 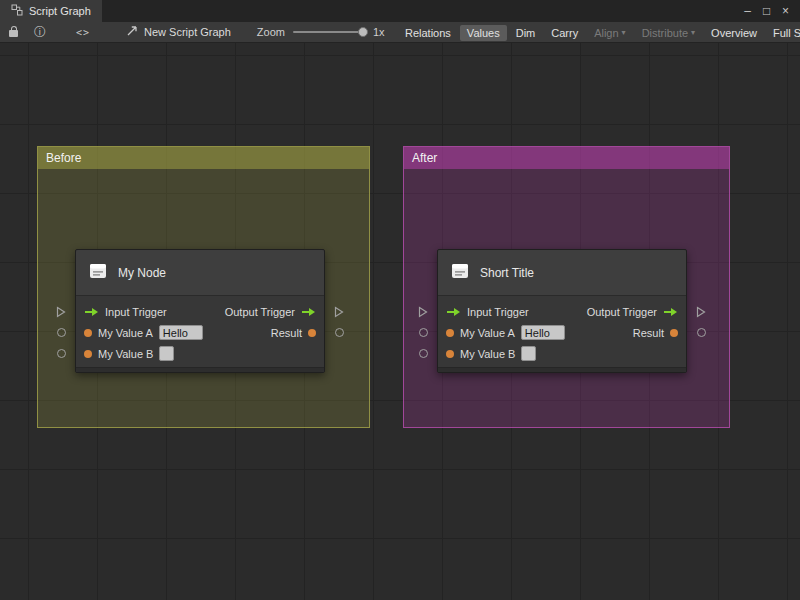 What do you see at coordinates (507, 273) in the screenshot?
I see `node-title: Short Title` at bounding box center [507, 273].